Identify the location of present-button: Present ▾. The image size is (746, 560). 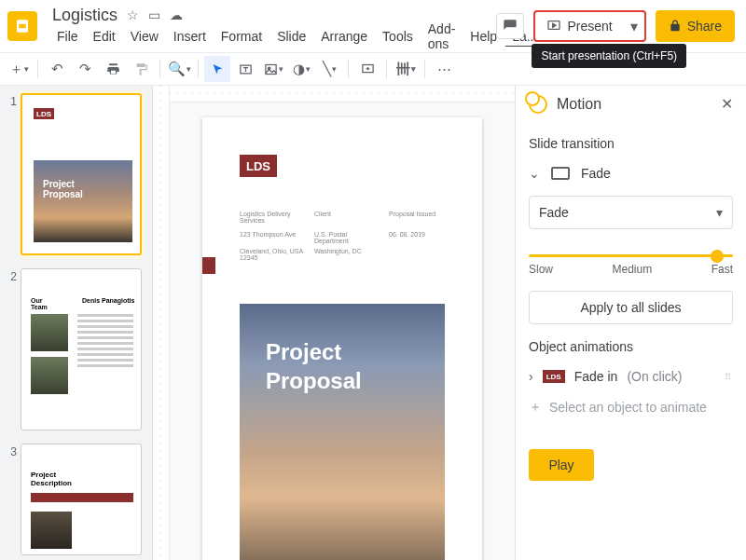
(589, 26).